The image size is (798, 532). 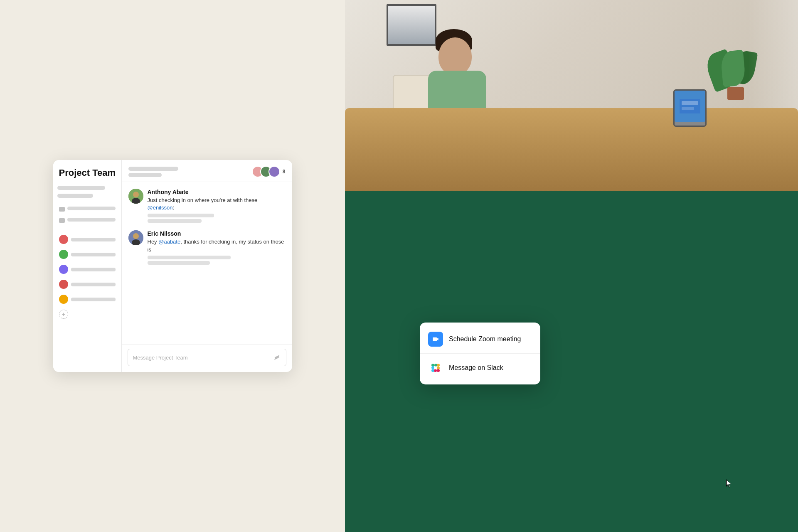 What do you see at coordinates (207, 357) in the screenshot?
I see `chat-input-box: Message Project Team` at bounding box center [207, 357].